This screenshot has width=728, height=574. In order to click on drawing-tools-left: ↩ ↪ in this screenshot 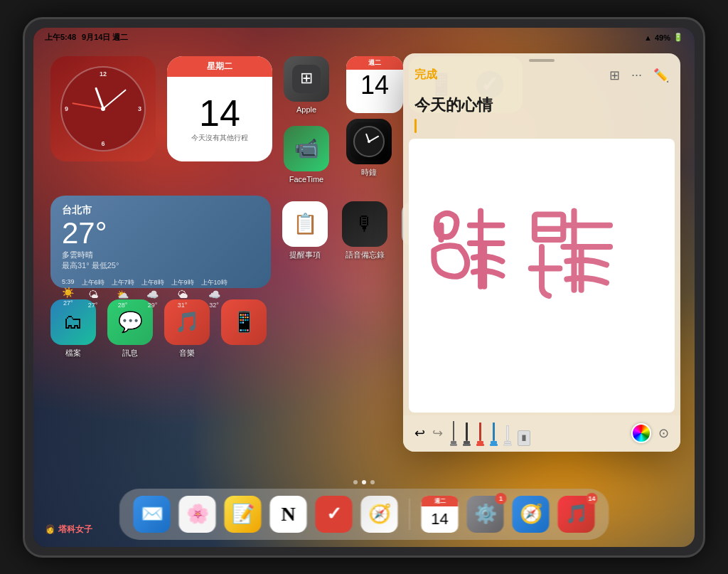, I will do `click(472, 434)`.